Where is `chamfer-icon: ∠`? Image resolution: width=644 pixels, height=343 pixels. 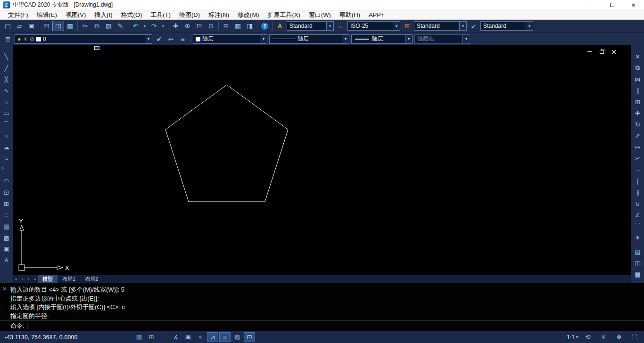 chamfer-icon: ∠ is located at coordinates (638, 215).